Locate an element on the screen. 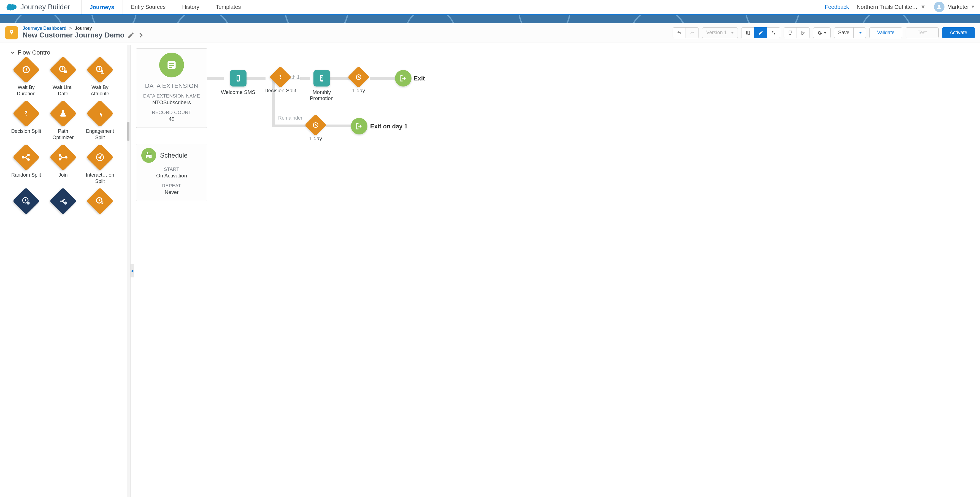  chevron-down-icon: ▼ is located at coordinates (923, 7).